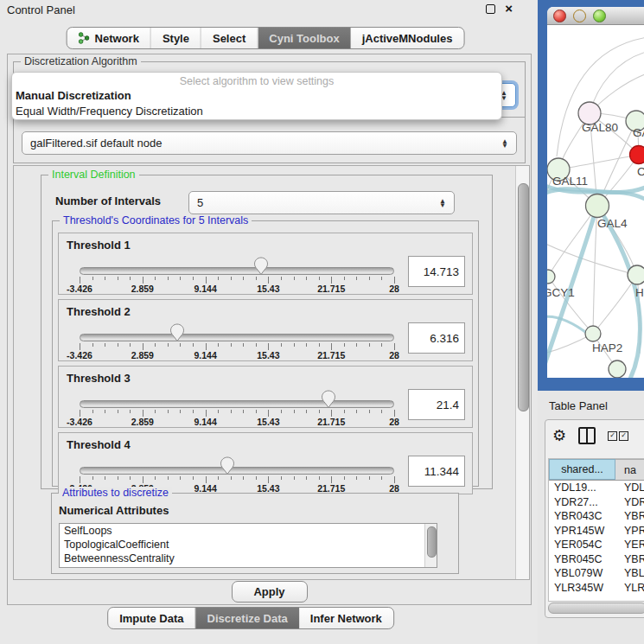  What do you see at coordinates (522, 373) in the screenshot?
I see `settings-vertical-scrollbar` at bounding box center [522, 373].